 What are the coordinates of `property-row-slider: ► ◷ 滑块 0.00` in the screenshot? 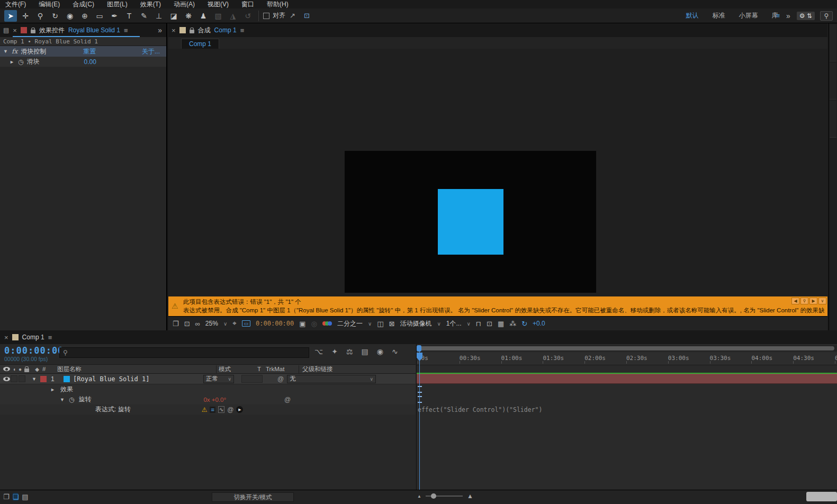 It's located at (83, 61).